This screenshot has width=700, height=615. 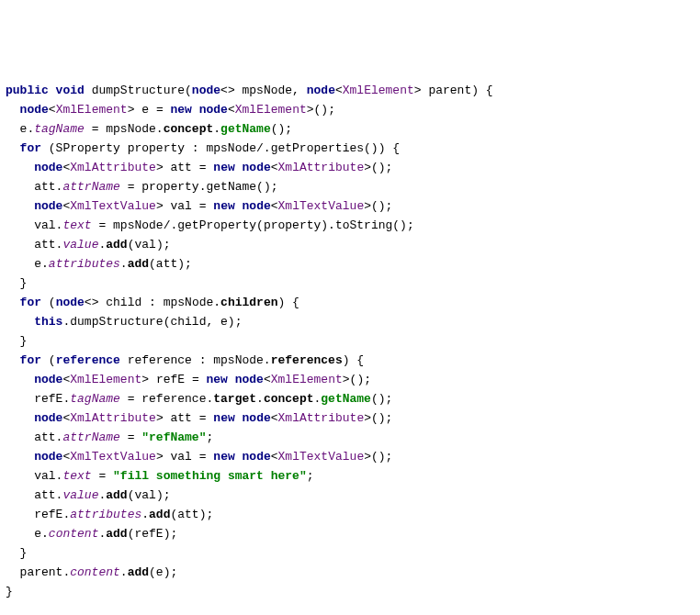 What do you see at coordinates (189, 167) in the screenshot?
I see `var-decl: att =` at bounding box center [189, 167].